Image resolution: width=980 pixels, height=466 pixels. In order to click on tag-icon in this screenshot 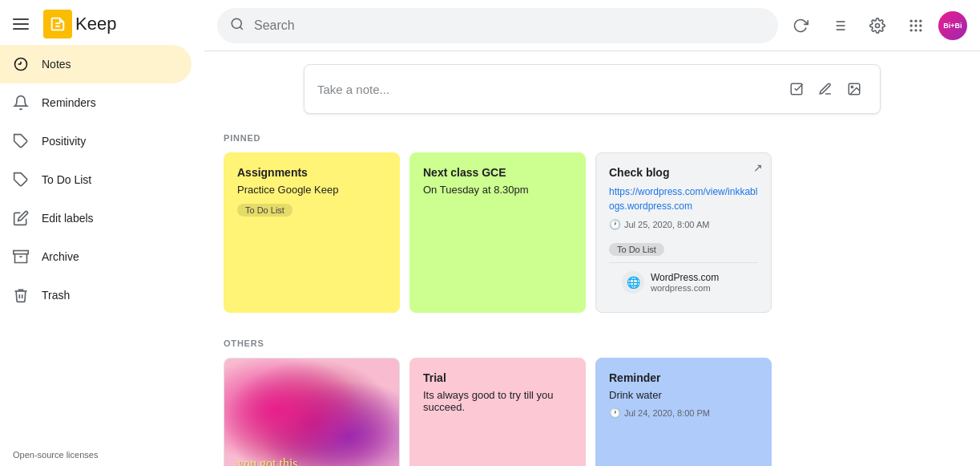, I will do `click(21, 141)`.